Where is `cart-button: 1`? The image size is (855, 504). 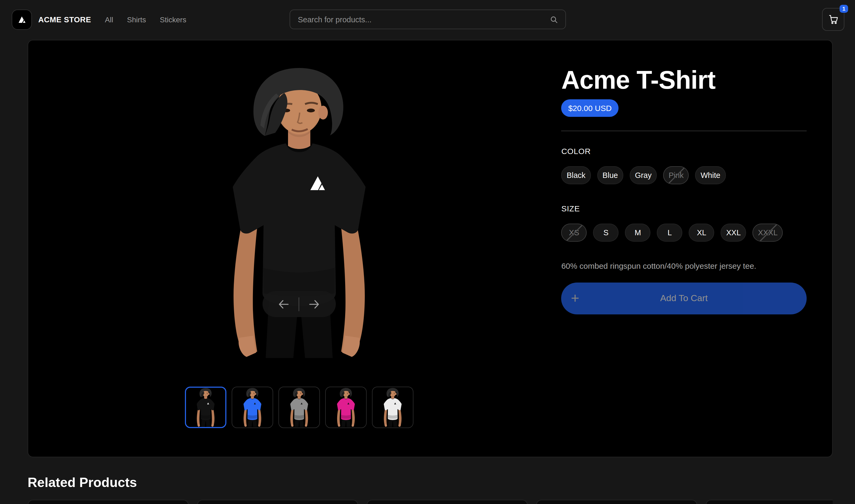
cart-button: 1 is located at coordinates (833, 19).